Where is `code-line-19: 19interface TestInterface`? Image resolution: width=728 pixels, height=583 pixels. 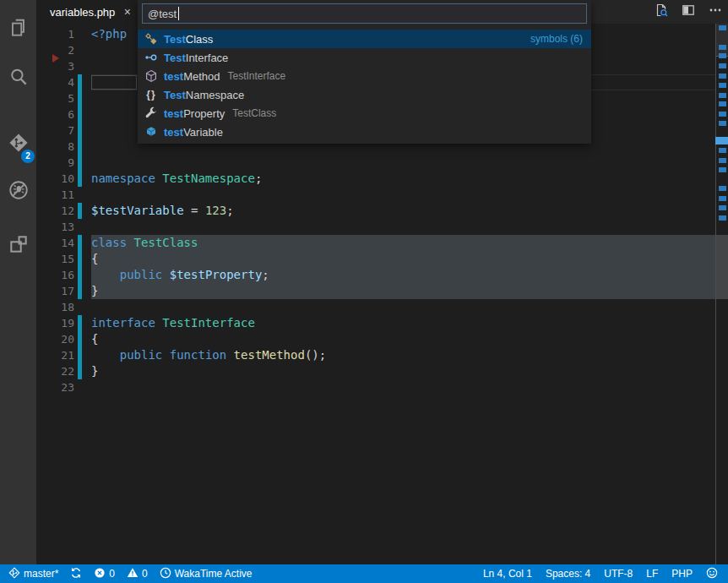 code-line-19: 19interface TestInterface is located at coordinates (382, 323).